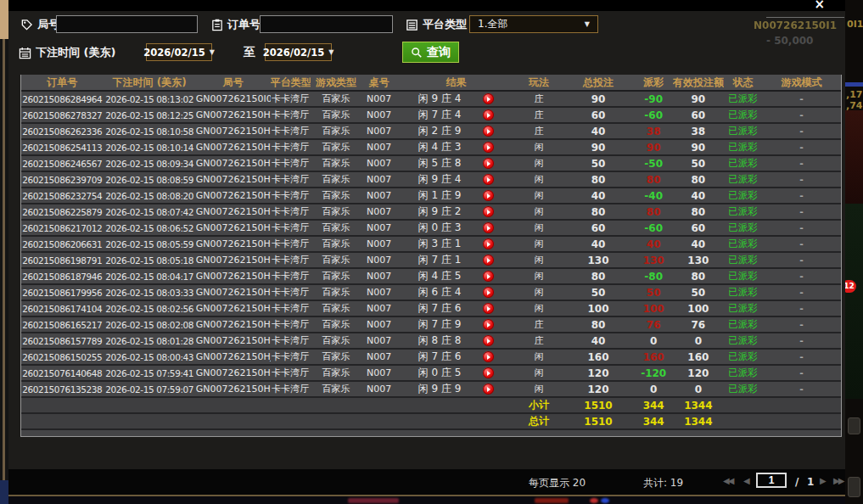 This screenshot has height=504, width=863. I want to click on cell-bet_time: 2026-02-15 08:13:02, so click(149, 98).